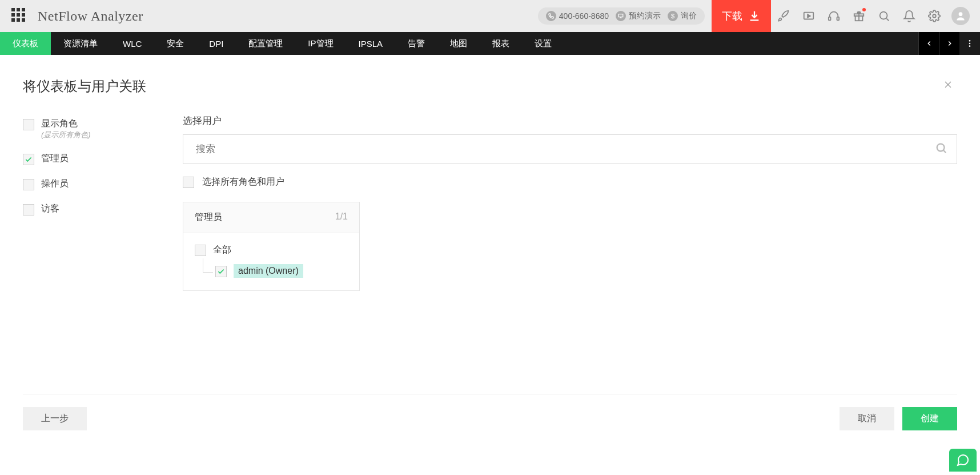 Image resolution: width=980 pixels, height=475 pixels. I want to click on nav-item-4: DPI, so click(216, 43).